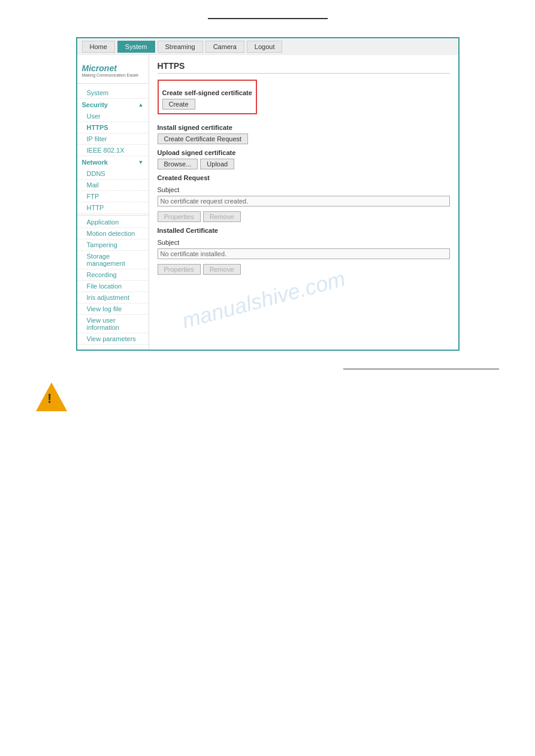 This screenshot has width=535, height=756. What do you see at coordinates (113, 72) in the screenshot?
I see `logo-area: Micronet Making Communication Easier` at bounding box center [113, 72].